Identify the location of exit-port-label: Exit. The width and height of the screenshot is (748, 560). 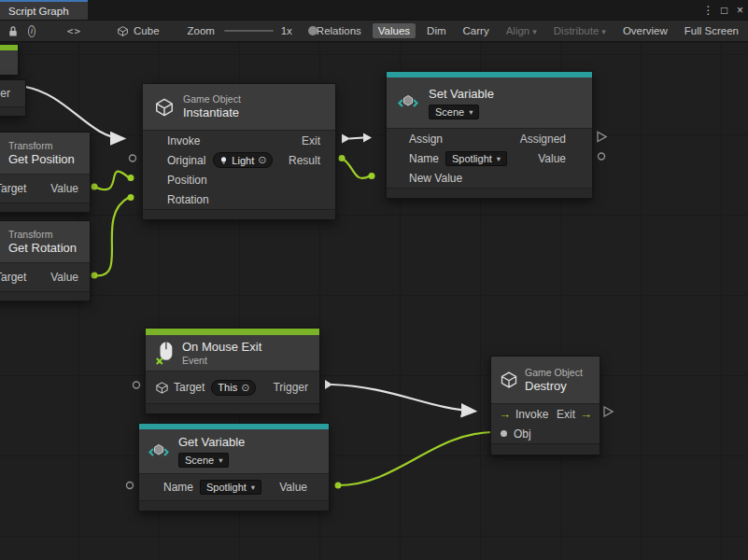
(311, 141).